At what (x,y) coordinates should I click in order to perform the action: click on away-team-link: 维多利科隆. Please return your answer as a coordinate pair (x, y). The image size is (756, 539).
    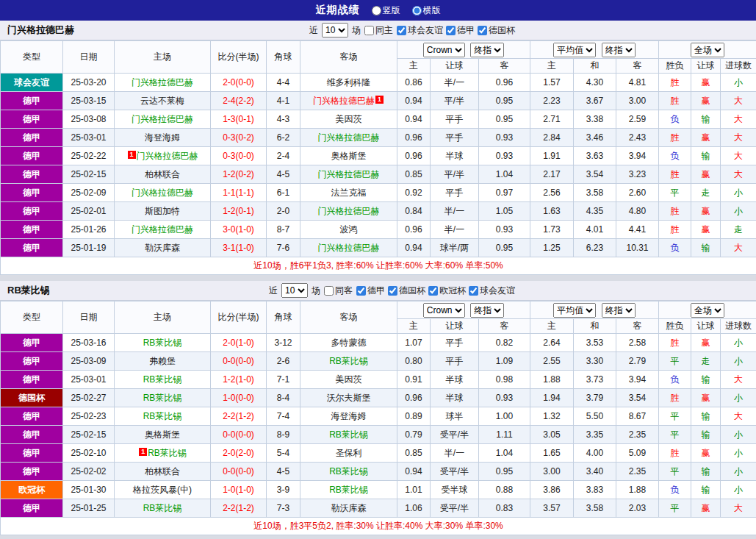
    Looking at the image, I should click on (349, 82).